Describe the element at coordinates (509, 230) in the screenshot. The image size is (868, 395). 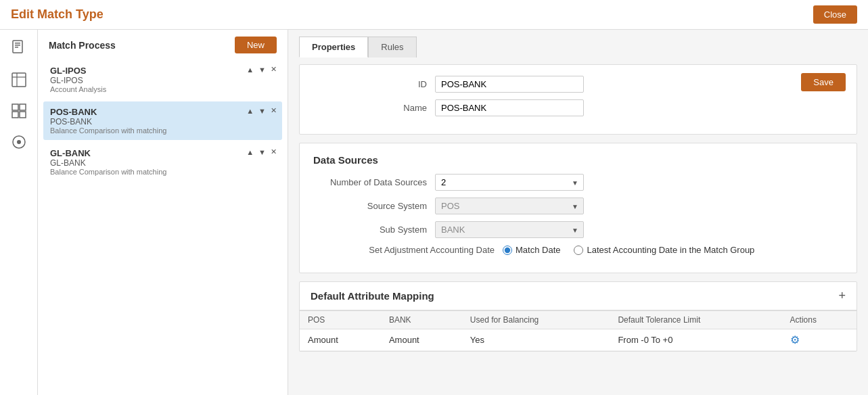
I see `sub-system-select: BANK` at that location.